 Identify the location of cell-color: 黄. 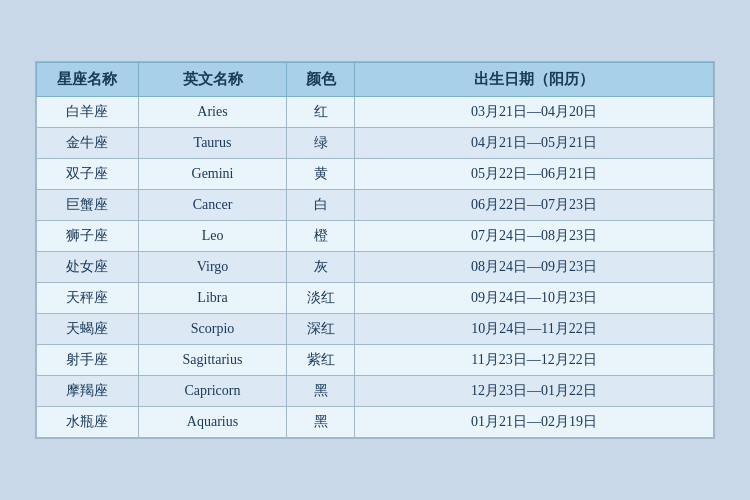
(321, 174).